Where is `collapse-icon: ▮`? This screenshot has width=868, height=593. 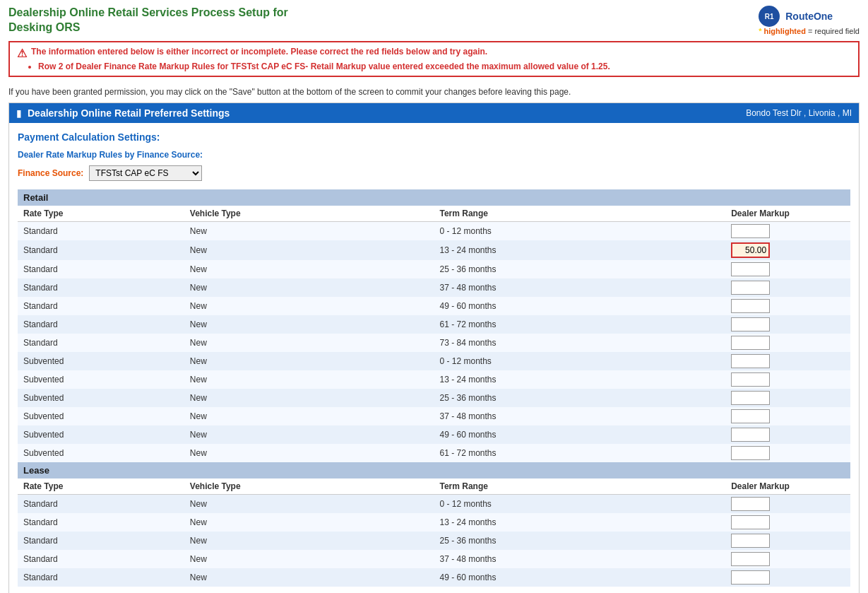
collapse-icon: ▮ is located at coordinates (19, 113).